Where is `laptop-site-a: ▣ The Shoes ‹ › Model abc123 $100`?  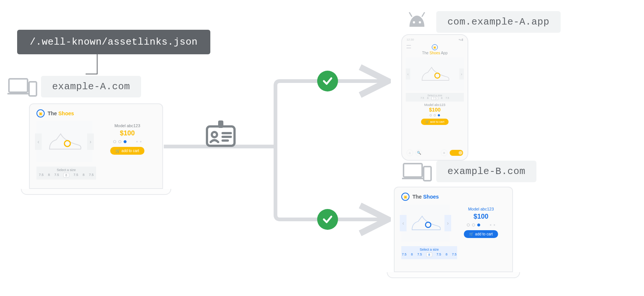 laptop-site-a: ▣ The Shoes ‹ › Model abc123 $100 is located at coordinates (96, 149).